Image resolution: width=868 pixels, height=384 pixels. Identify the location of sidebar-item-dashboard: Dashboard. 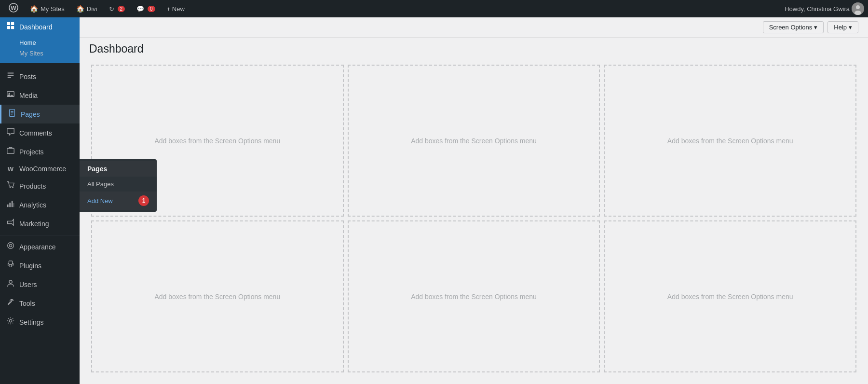
(40, 27).